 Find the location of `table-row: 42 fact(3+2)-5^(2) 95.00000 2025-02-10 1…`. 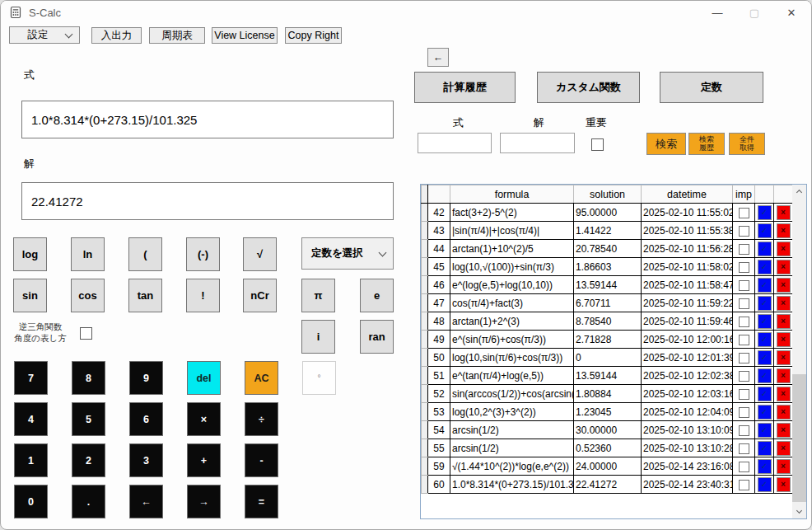

table-row: 42 fact(3+2)-5^(2) 95.00000 2025-02-10 1… is located at coordinates (608, 213).